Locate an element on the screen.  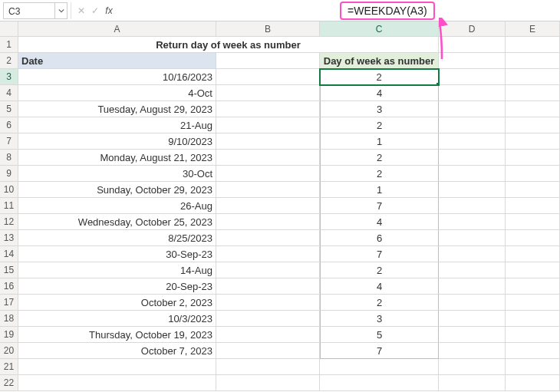
cell-E20 is located at coordinates (532, 351).